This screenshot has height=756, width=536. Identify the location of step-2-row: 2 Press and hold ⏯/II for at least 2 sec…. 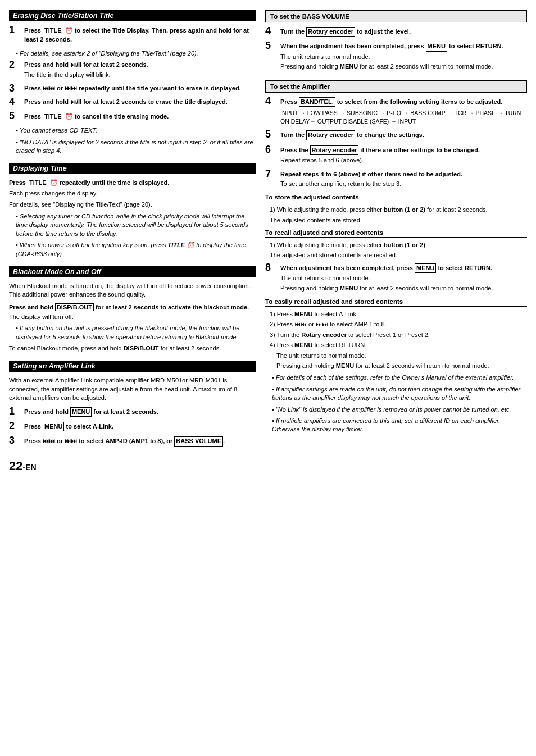
(133, 71).